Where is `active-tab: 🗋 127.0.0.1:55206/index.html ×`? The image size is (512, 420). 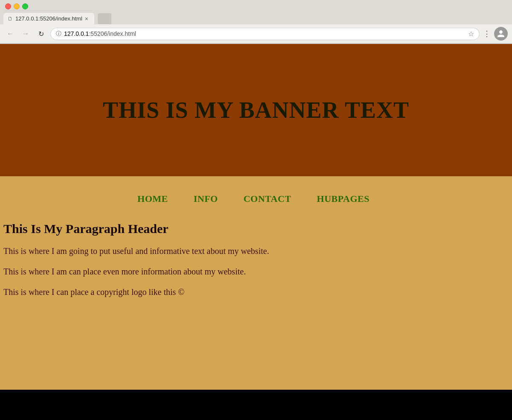 active-tab: 🗋 127.0.0.1:55206/index.html × is located at coordinates (49, 19).